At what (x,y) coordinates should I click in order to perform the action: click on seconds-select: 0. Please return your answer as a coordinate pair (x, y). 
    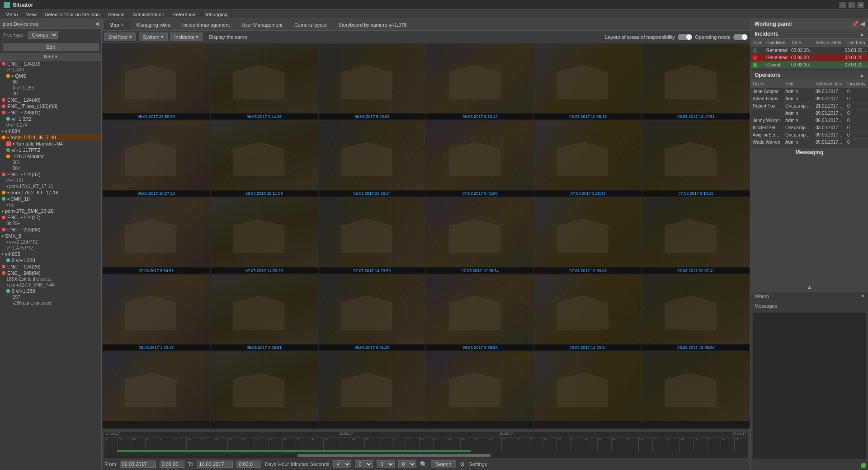
    Looking at the image, I should click on (407, 464).